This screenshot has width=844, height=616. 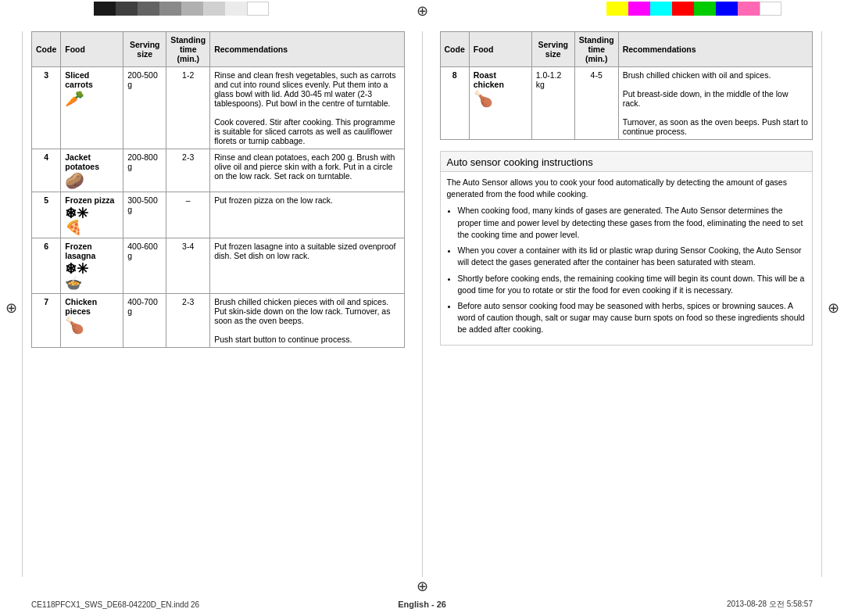 I want to click on left-header-food: Food, so click(x=92, y=50).